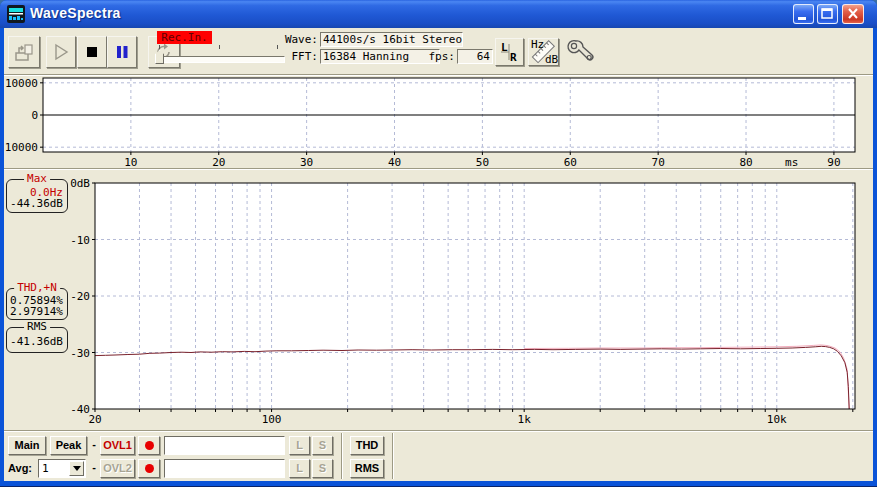  Describe the element at coordinates (160, 57) in the screenshot. I see `slider-thumb` at that location.